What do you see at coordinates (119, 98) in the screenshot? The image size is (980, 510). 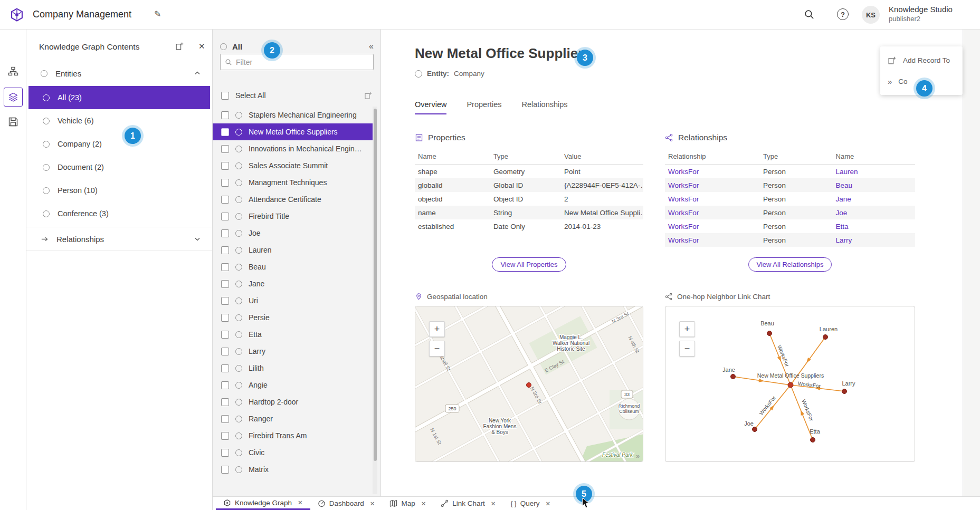 I see `sidebar-item-all: All (23)` at bounding box center [119, 98].